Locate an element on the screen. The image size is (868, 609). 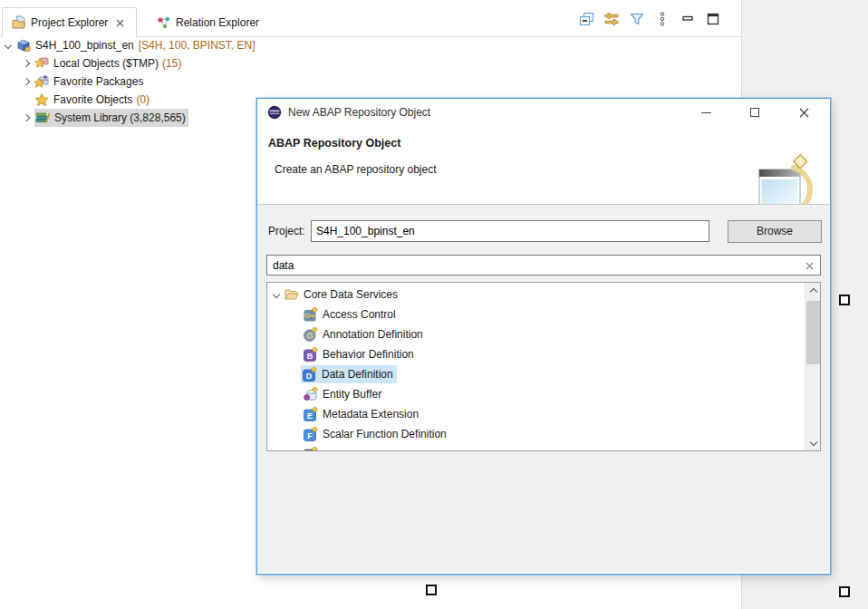
list-group-label: Core Data Services is located at coordinates (351, 295).